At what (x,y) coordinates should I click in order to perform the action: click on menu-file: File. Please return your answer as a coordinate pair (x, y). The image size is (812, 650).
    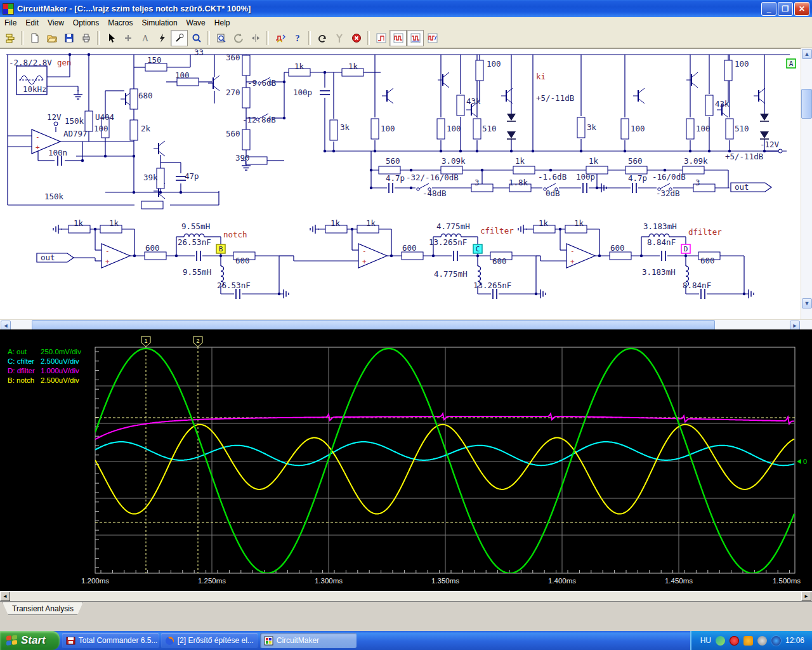
    Looking at the image, I should click on (10, 23).